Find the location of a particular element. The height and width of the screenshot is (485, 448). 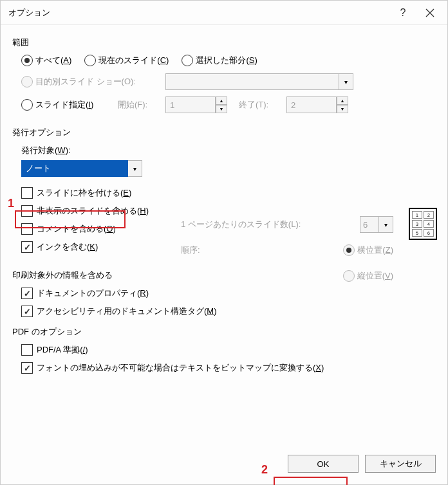

slides-per-page-label: 1 ページあたりのスライド数(L): is located at coordinates (270, 224).